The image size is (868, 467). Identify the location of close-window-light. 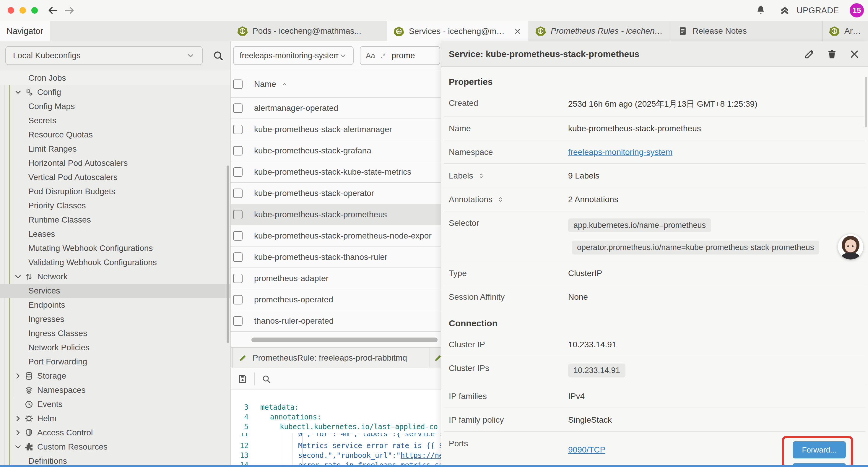
(11, 10).